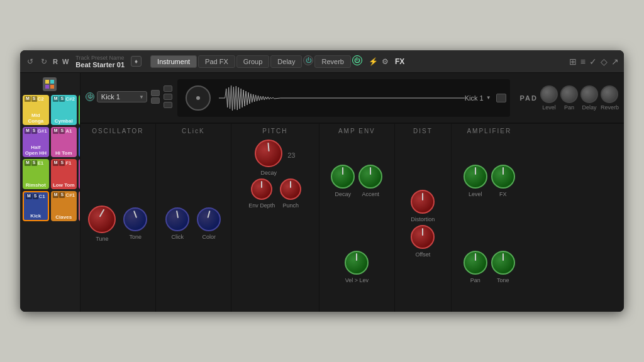 The width and height of the screenshot is (644, 362). What do you see at coordinates (198, 98) in the screenshot?
I see `kick-icon` at bounding box center [198, 98].